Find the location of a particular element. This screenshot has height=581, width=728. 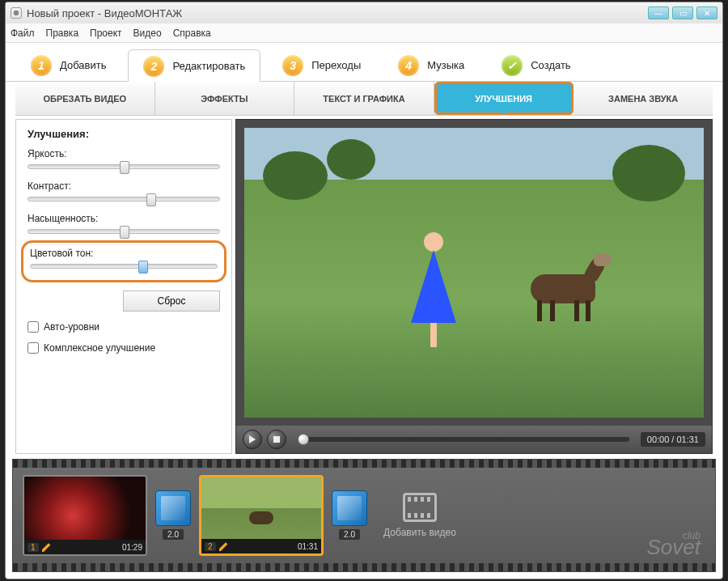

contrast-row: Контраст: is located at coordinates (124, 191).